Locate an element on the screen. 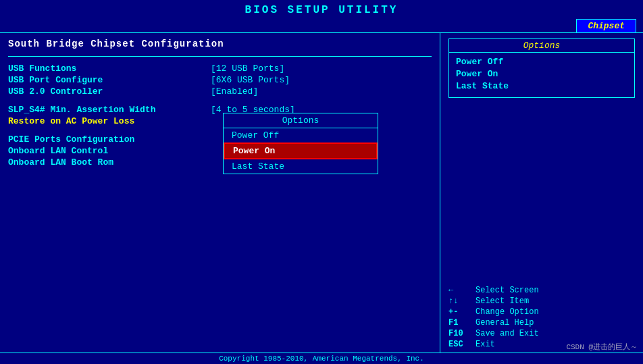 Image resolution: width=643 pixels, height=364 pixels. key-f10-name: F10 is located at coordinates (462, 334).